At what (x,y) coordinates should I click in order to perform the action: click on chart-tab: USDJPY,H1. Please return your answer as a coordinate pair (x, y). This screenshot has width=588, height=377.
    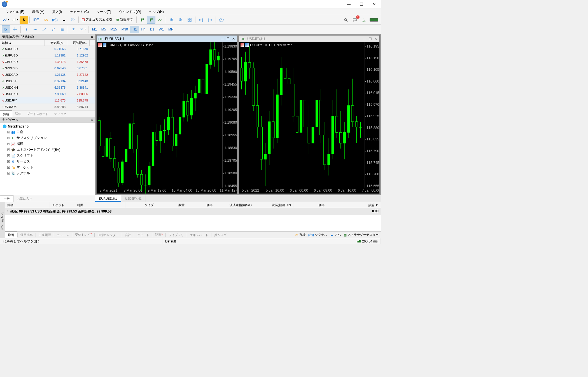
    Looking at the image, I should click on (134, 199).